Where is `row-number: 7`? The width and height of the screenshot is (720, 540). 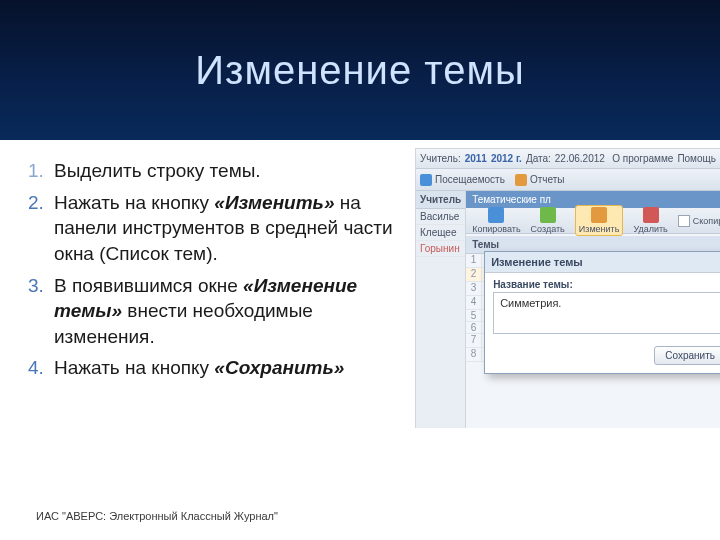 row-number: 7 is located at coordinates (474, 340).